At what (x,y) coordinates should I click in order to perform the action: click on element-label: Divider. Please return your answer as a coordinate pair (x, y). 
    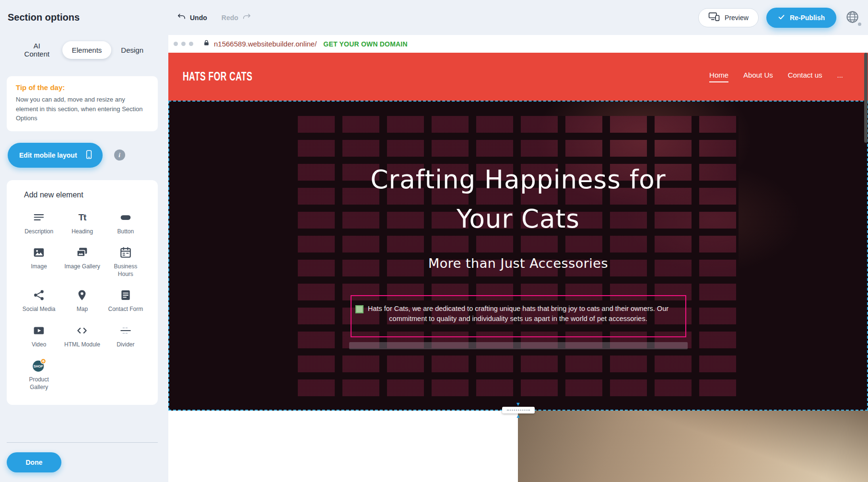
    Looking at the image, I should click on (126, 345).